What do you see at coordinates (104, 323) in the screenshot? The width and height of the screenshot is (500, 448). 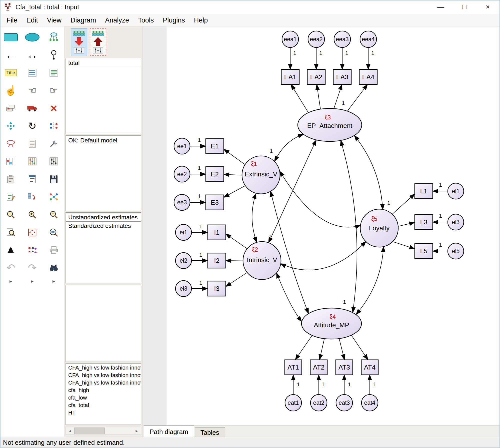 I see `computation-summary-list` at bounding box center [104, 323].